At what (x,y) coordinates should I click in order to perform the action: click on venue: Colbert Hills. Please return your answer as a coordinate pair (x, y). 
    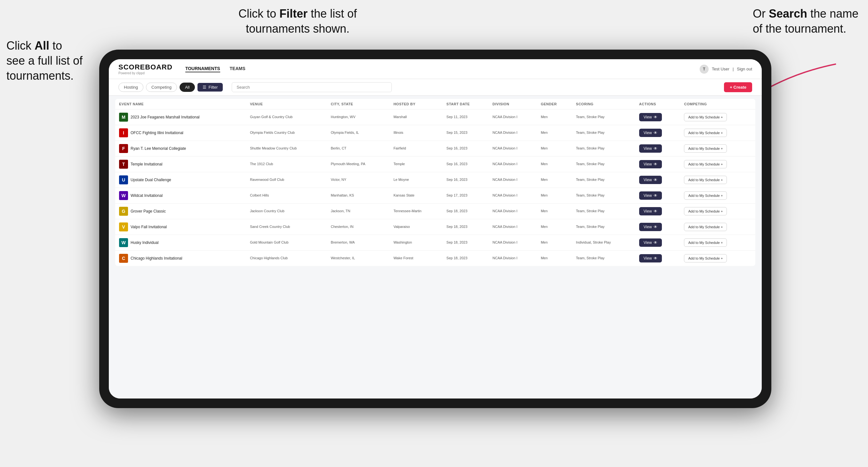
    Looking at the image, I should click on (259, 195).